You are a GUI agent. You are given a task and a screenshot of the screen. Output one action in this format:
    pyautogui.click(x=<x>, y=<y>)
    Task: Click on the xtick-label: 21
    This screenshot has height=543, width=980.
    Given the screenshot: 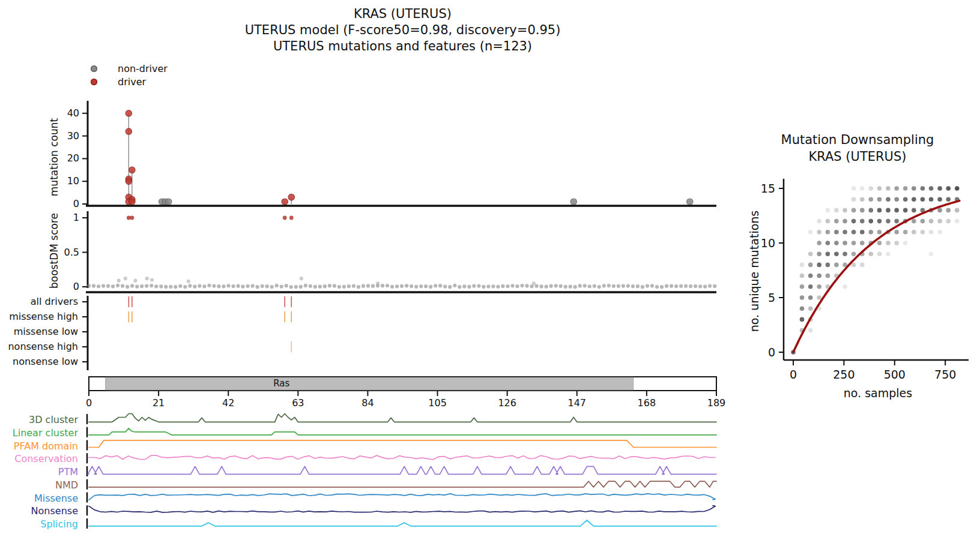 What is the action you would take?
    pyautogui.click(x=159, y=403)
    